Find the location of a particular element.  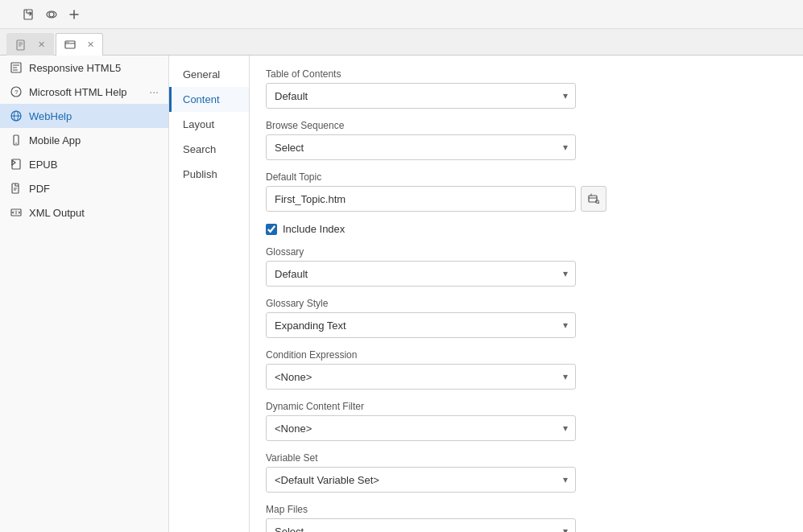

sidebar-item-label-responsive-html5: Responsive HTML5 is located at coordinates (93, 68).